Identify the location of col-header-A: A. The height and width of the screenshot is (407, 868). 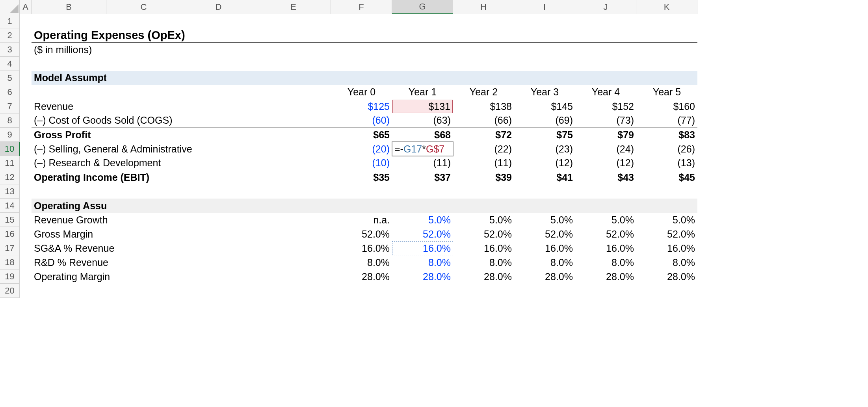
(26, 7).